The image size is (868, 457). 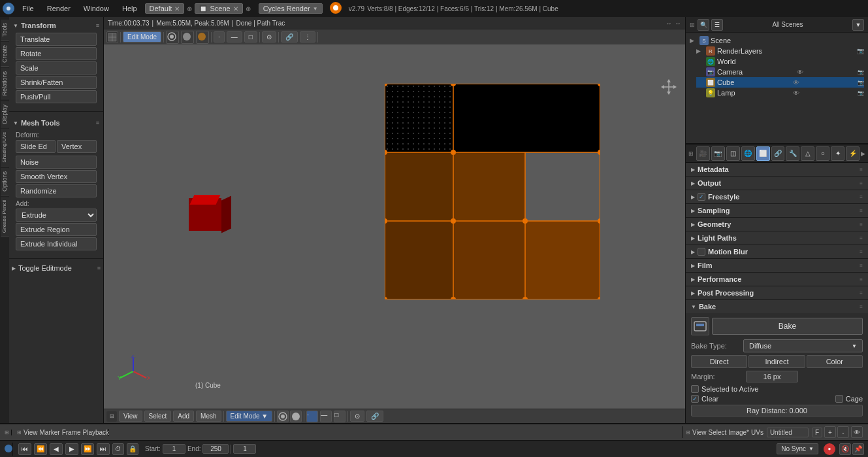 I want to click on vp-proportional: ⊙, so click(x=357, y=416).